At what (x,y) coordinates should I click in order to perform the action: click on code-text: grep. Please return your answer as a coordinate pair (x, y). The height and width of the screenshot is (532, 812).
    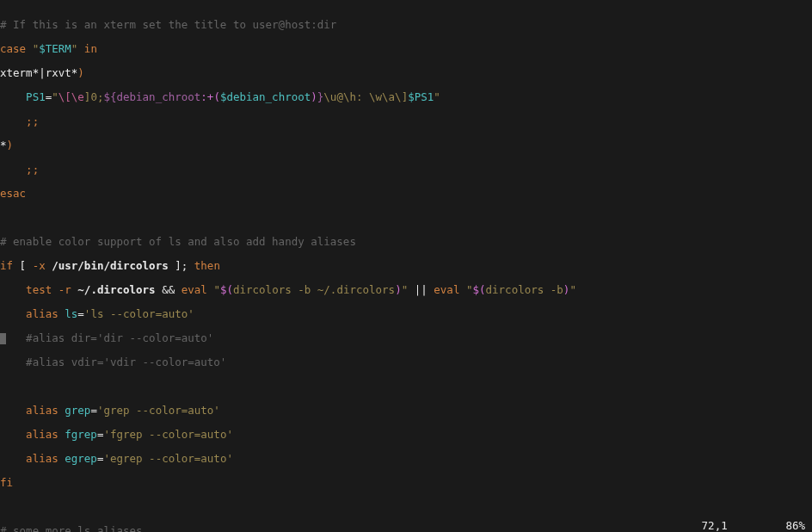
    Looking at the image, I should click on (77, 410).